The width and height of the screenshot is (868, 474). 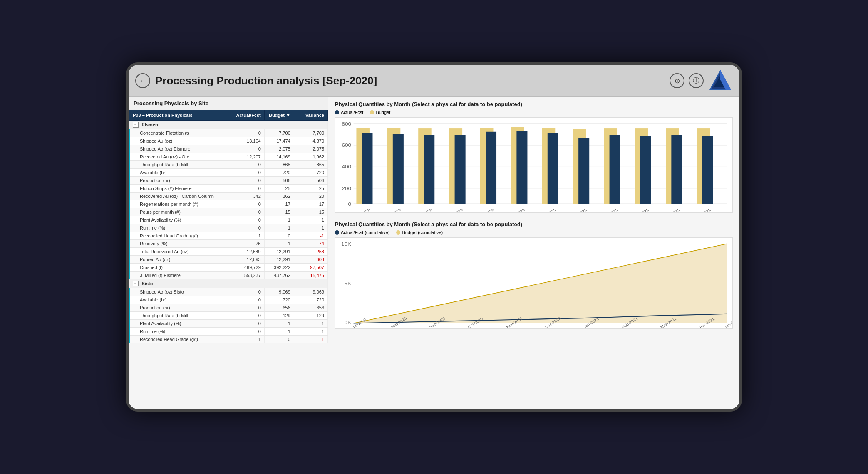 What do you see at coordinates (229, 259) in the screenshot?
I see `table-row: Poured Au (oz)12,89312,291-603` at bounding box center [229, 259].